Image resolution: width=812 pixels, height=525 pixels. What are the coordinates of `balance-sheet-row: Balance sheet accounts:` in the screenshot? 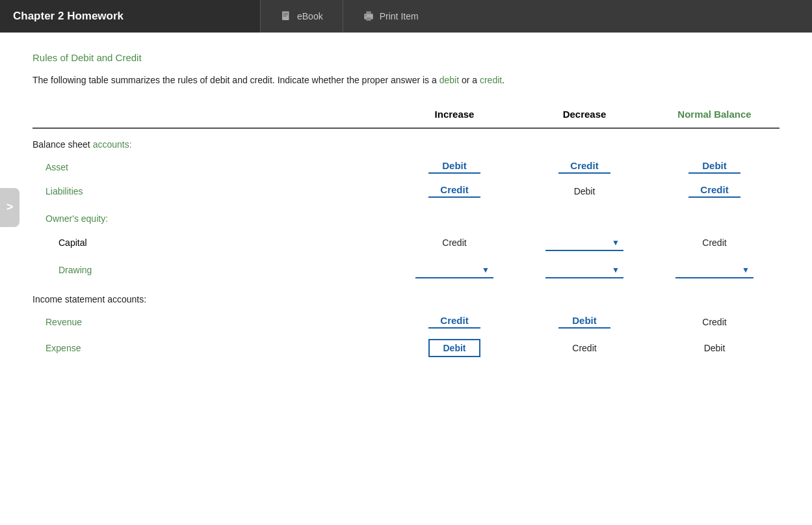 It's located at (406, 142).